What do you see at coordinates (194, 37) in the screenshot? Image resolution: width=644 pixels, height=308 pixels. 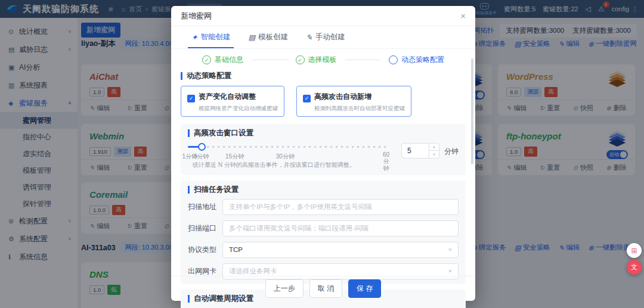 I see `sparkle-icon: ✦` at bounding box center [194, 37].